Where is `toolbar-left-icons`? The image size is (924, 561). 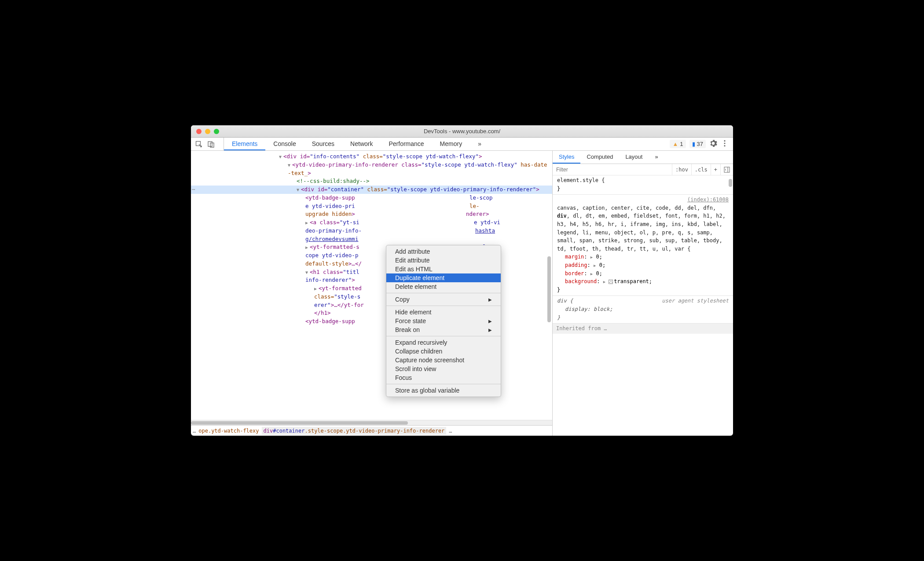 toolbar-left-icons is located at coordinates (209, 144).